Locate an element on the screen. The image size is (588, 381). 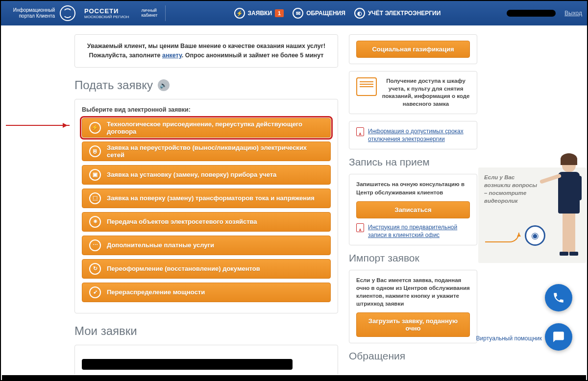
application-type-option: ✷Передача объектов электросетевого хозяй… is located at coordinates (206, 222).